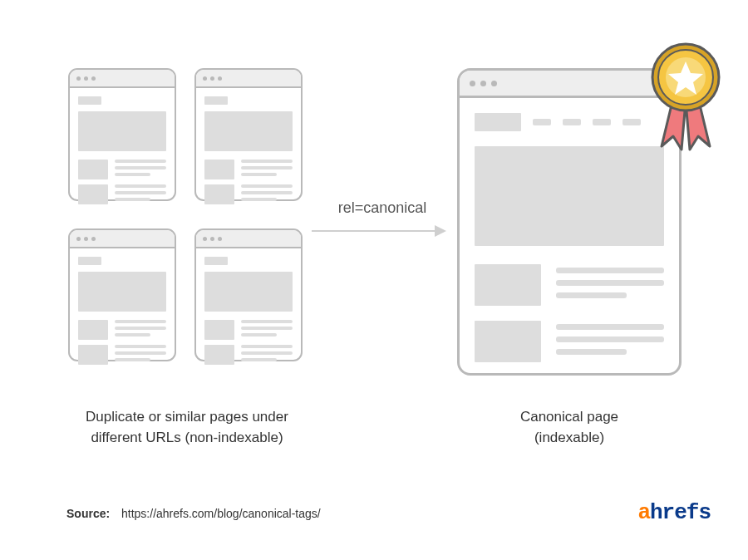 The image size is (748, 560). What do you see at coordinates (569, 437) in the screenshot?
I see `caption-line: (indexable)` at bounding box center [569, 437].